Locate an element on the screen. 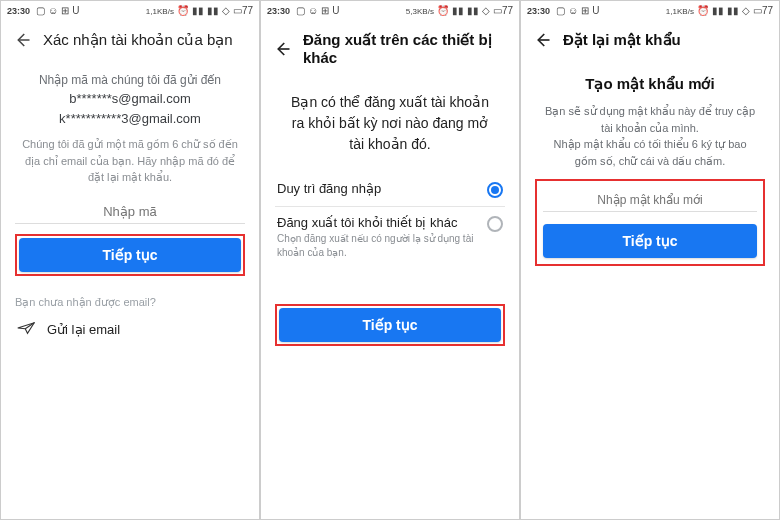  option-logout-others: Đăng xuất tôi khỏi thiết bị khác Chọn đă… is located at coordinates (390, 237).